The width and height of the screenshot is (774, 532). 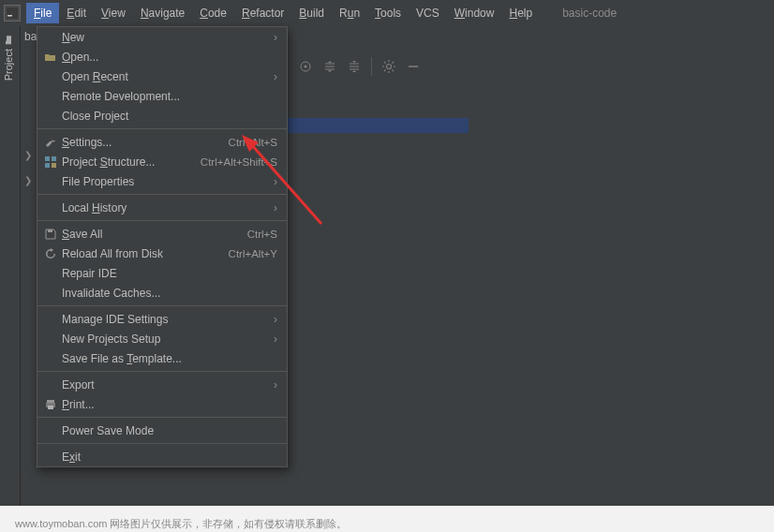 What do you see at coordinates (162, 405) in the screenshot?
I see `menu-item-print: Print...` at bounding box center [162, 405].